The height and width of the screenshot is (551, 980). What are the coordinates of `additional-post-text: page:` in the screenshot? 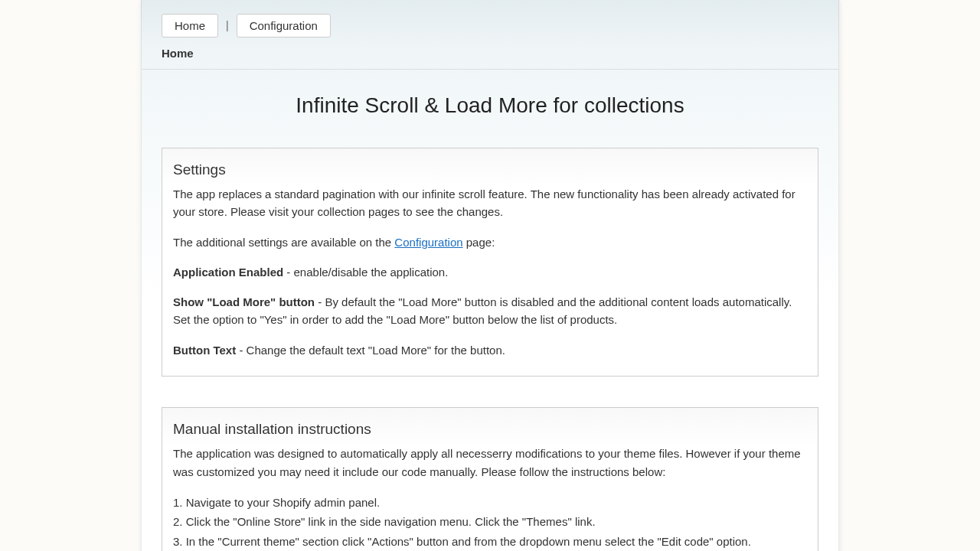 It's located at (479, 242).